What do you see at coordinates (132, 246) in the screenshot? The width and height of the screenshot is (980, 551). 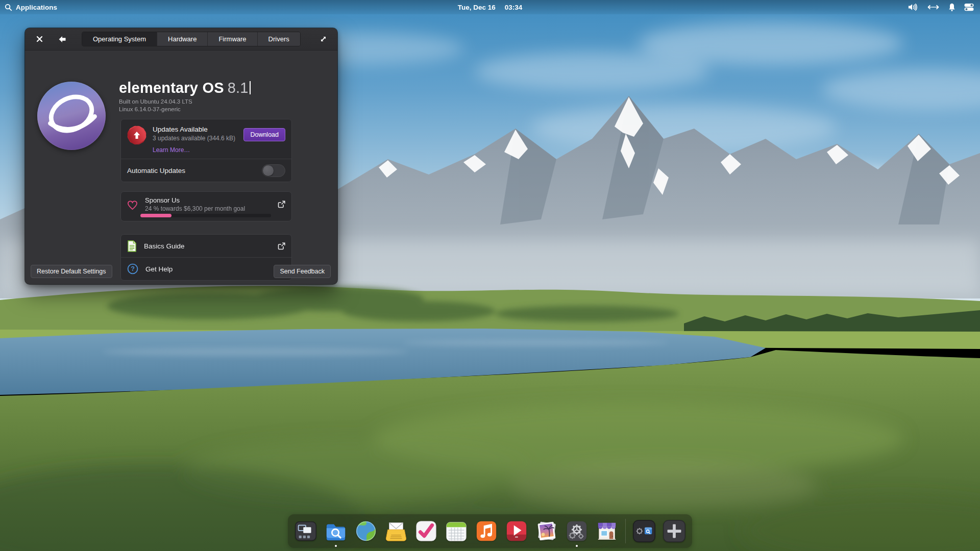 I see `document-icon` at bounding box center [132, 246].